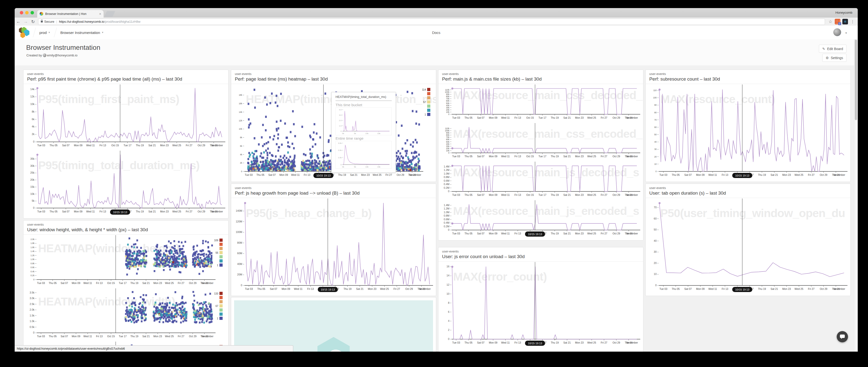 Image resolution: width=868 pixels, height=367 pixels. What do you see at coordinates (541, 304) in the screenshot?
I see `chart-error-count: MAX(error_count)0246810121416Tue 03Thu 0…` at bounding box center [541, 304].